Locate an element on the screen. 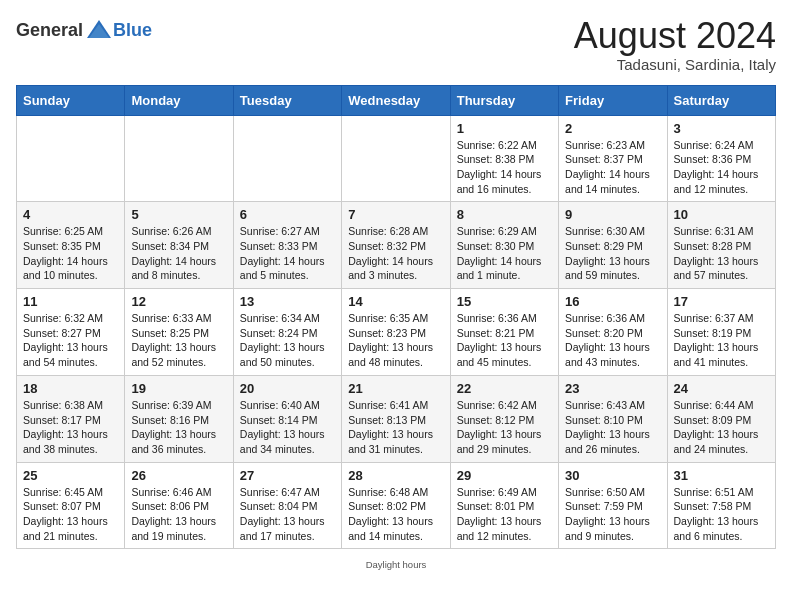  table-row: 29Sunrise: 6:49 AM Sunset: 8:01 PM Dayli… is located at coordinates (504, 506).